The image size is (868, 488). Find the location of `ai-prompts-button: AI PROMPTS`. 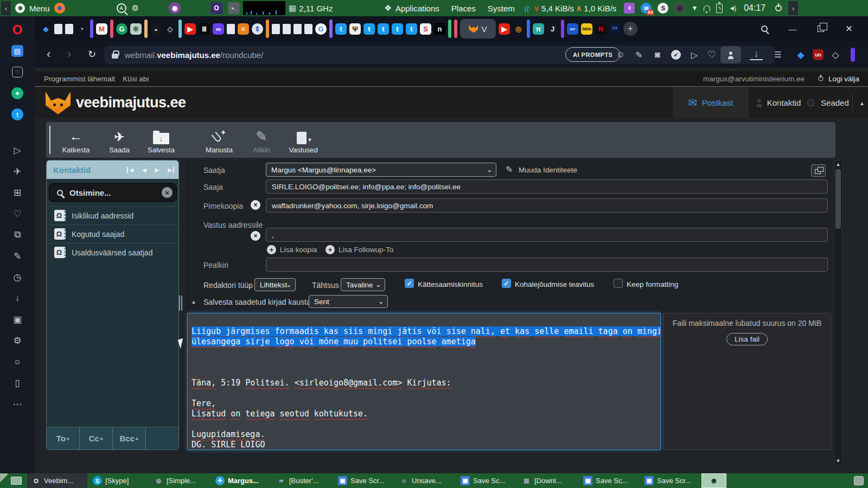

ai-prompts-button: AI PROMPTS is located at coordinates (592, 54).